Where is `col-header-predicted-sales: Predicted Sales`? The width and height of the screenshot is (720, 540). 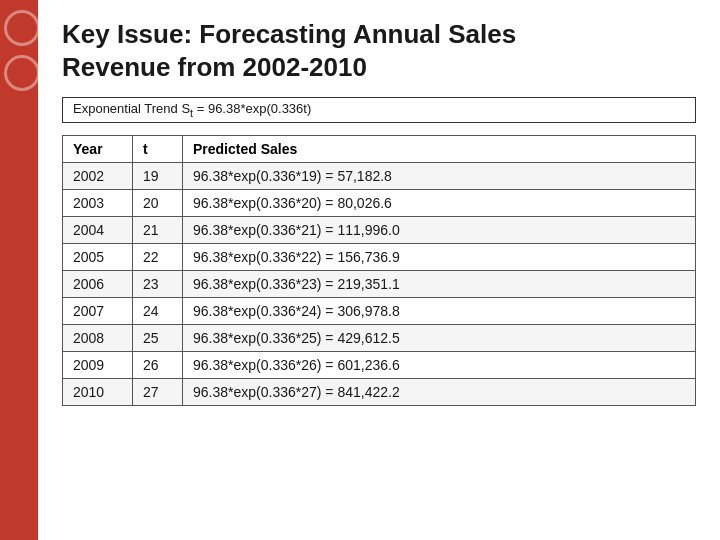
col-header-predicted-sales: Predicted Sales is located at coordinates (440, 148).